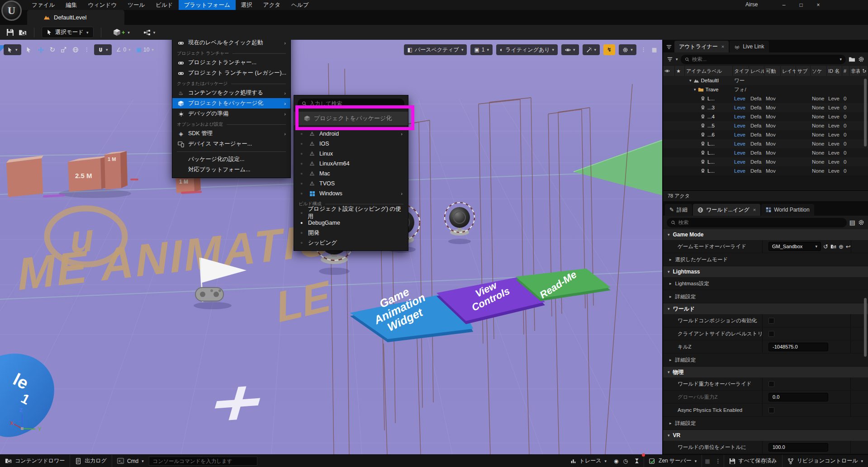  Describe the element at coordinates (436, 50) in the screenshot. I see `perspective-button: ◧ パースペクティブ ▾` at that location.